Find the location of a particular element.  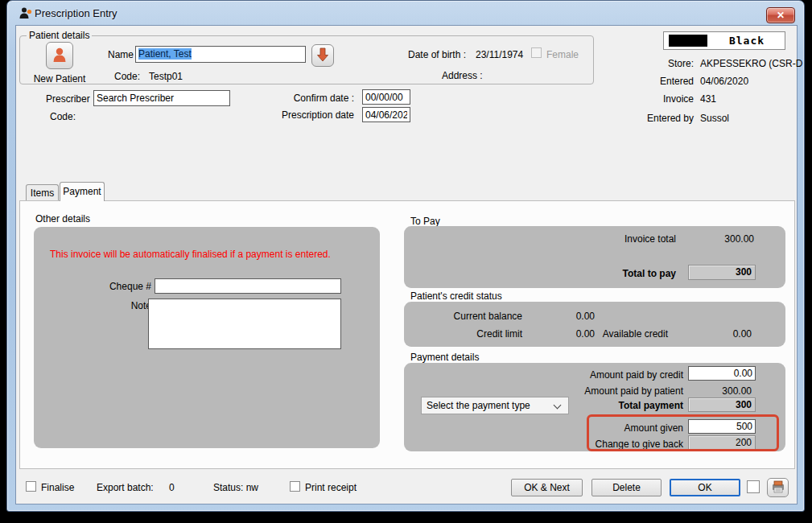

ok-next-button: OK & Next is located at coordinates (547, 488).